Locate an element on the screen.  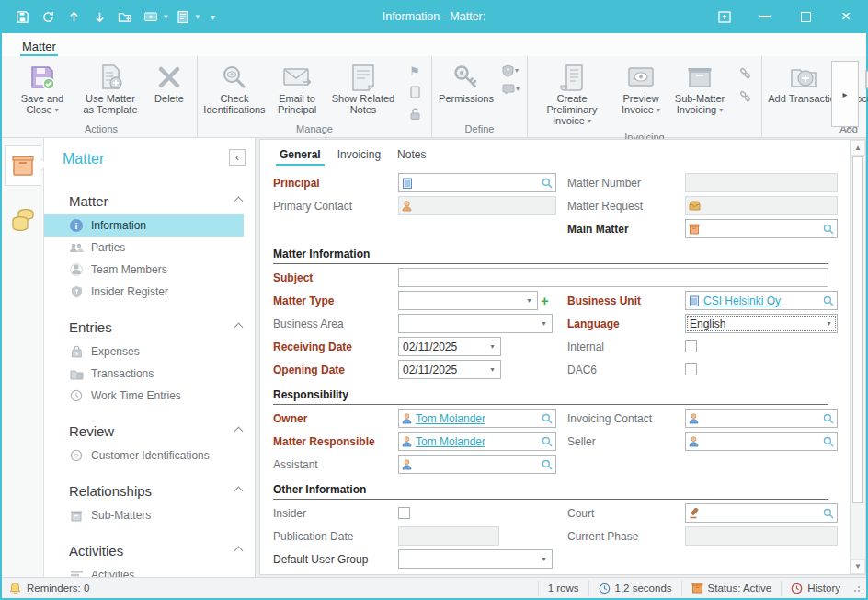
invoicing-contact-field is located at coordinates (761, 418).